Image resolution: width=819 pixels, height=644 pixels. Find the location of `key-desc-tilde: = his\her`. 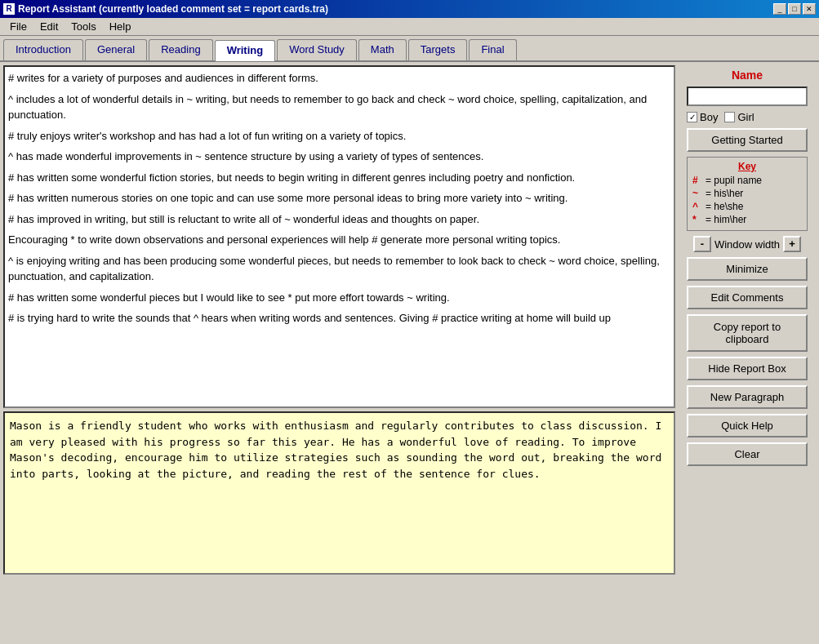

key-desc-tilde: = his\her is located at coordinates (724, 193).